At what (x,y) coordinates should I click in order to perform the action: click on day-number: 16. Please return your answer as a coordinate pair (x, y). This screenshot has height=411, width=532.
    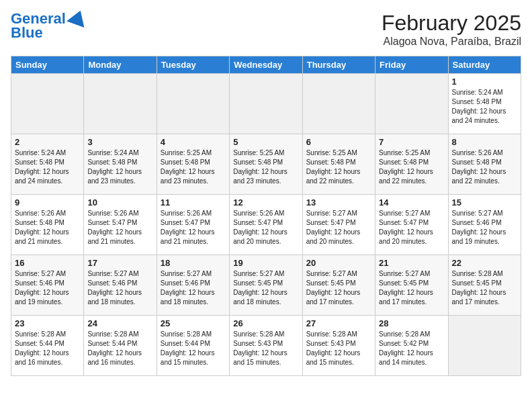
    Looking at the image, I should click on (47, 263).